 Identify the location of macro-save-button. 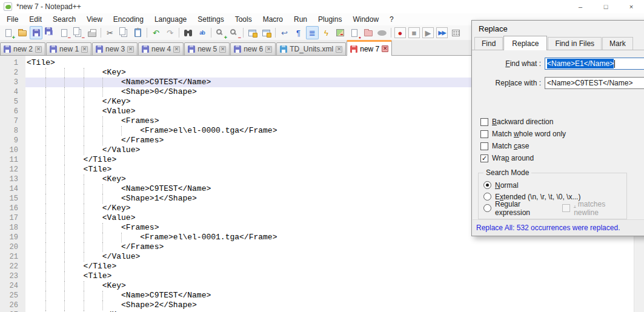
(456, 33).